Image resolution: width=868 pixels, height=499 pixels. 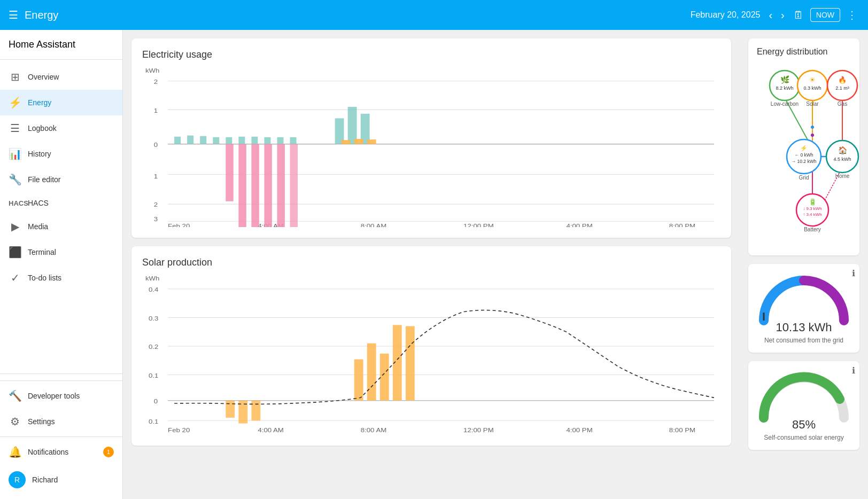 I want to click on todo-icon: ✓, so click(x=15, y=278).